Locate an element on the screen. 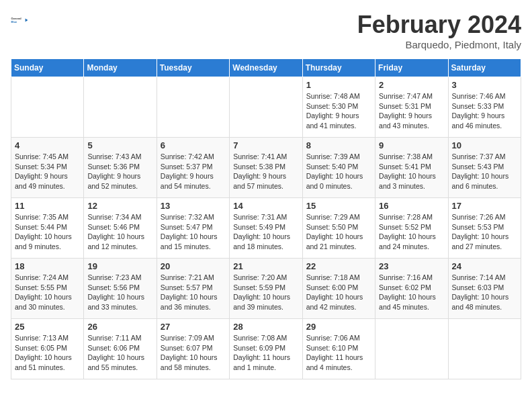  logo: GeneralBlue is located at coordinates (20, 20).